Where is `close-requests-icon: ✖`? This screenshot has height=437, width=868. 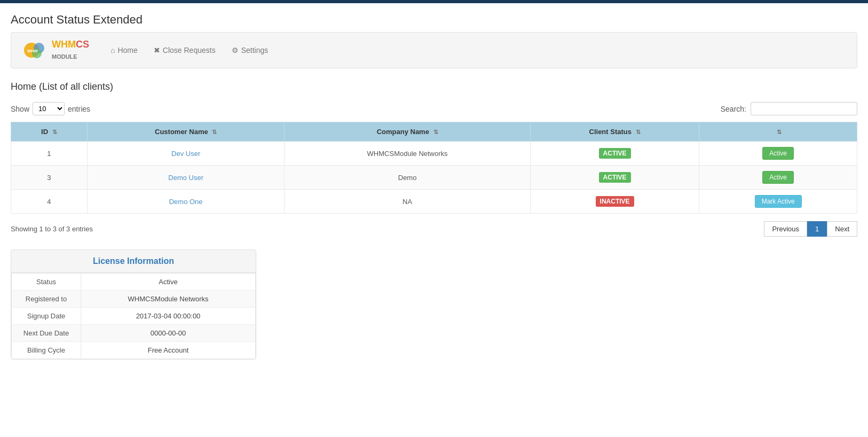
close-requests-icon: ✖ is located at coordinates (157, 50).